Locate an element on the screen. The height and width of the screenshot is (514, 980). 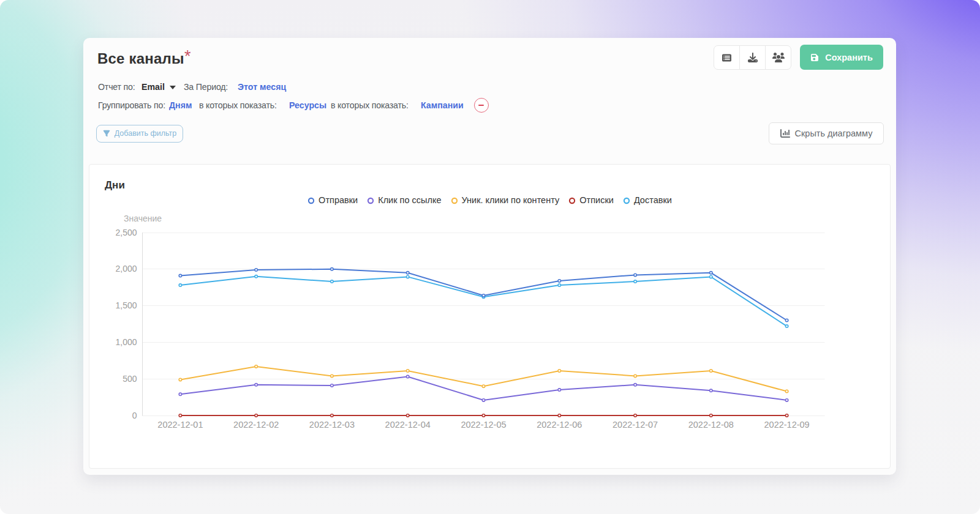
svg-text: 2022-12-05 is located at coordinates (483, 425).